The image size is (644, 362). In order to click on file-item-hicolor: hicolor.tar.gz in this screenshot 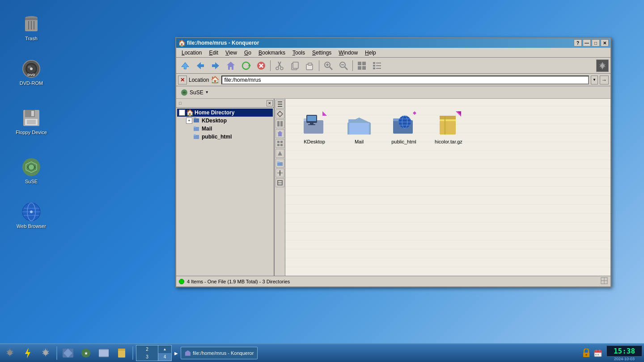, I will do `click(449, 127)`.